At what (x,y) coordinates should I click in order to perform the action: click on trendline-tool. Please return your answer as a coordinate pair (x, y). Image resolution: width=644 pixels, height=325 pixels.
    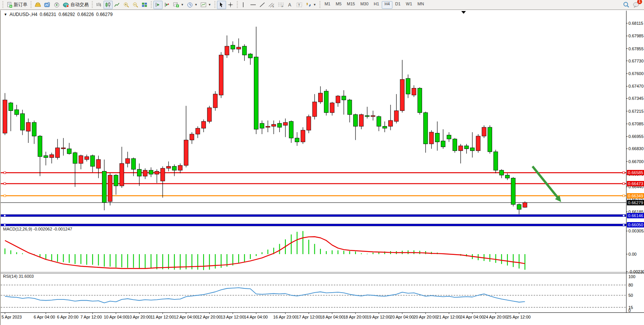
    Looking at the image, I should click on (262, 5).